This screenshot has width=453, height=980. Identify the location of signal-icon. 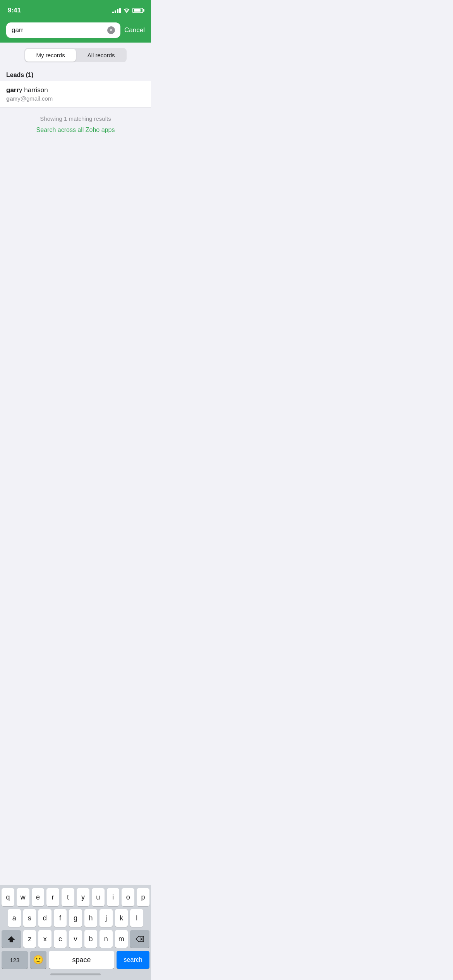
(117, 11).